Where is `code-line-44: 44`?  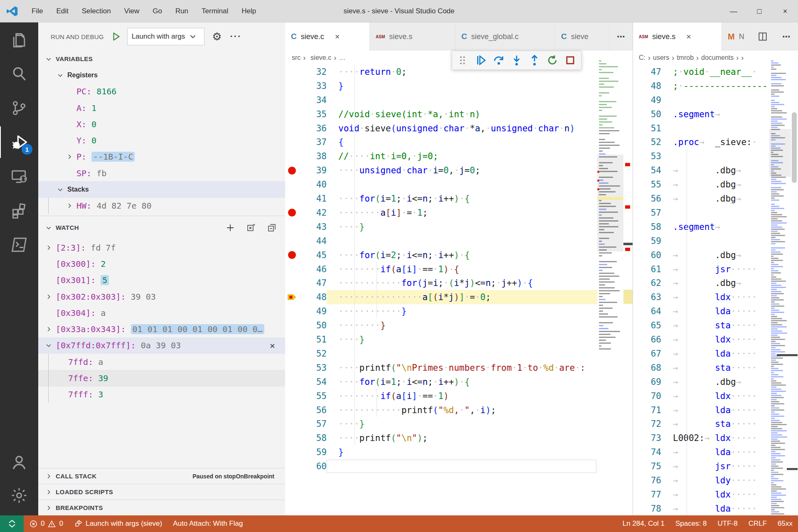
code-line-44: 44 is located at coordinates (441, 241).